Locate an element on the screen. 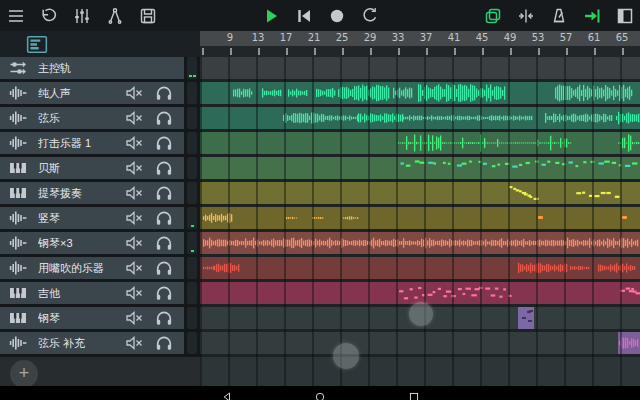 Image resolution: width=640 pixels, height=400 pixels. snap-button is located at coordinates (526, 16).